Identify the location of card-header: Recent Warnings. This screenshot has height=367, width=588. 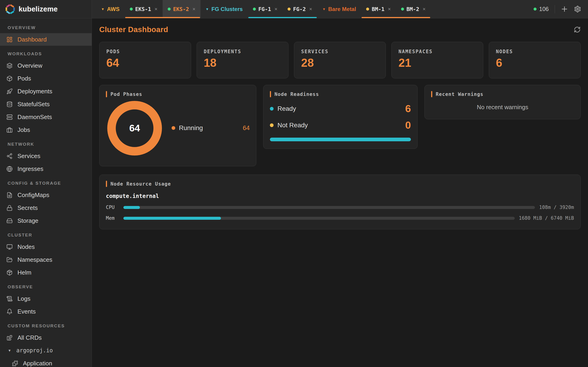
(502, 94).